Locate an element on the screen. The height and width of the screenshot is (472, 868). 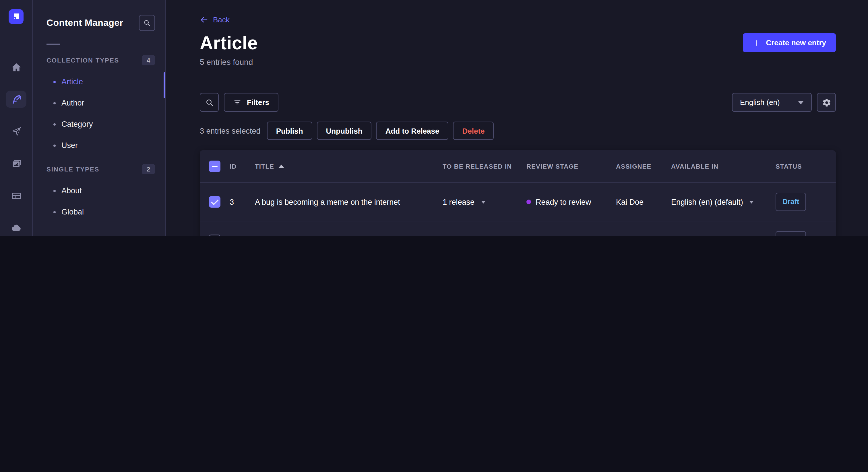
column-header-id: ID is located at coordinates (242, 166).